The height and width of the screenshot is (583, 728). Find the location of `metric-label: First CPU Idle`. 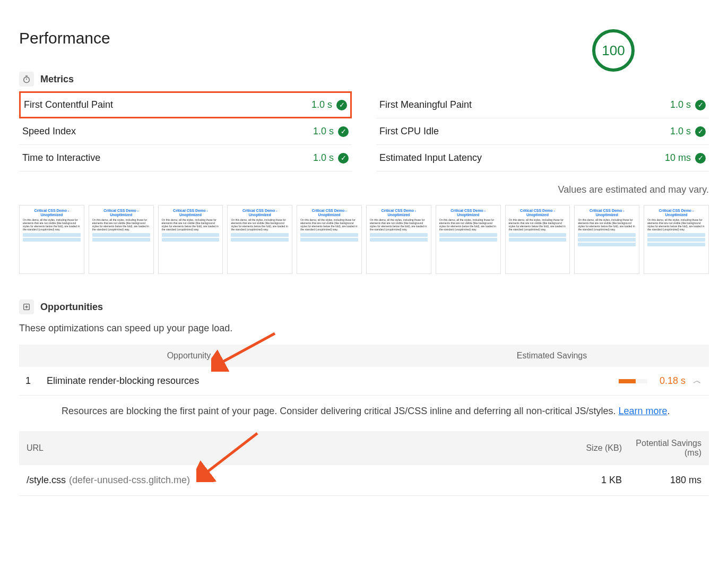

metric-label: First CPU Idle is located at coordinates (409, 132).